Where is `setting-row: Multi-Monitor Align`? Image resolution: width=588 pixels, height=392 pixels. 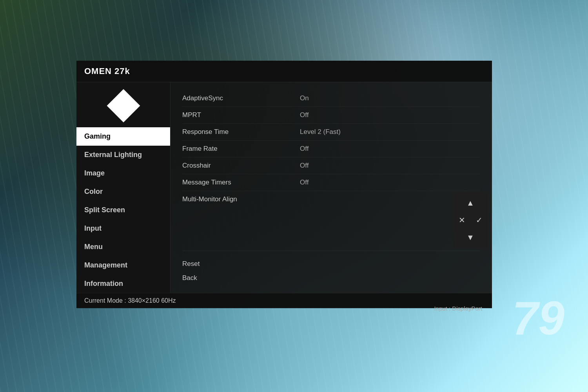
setting-row: Multi-Monitor Align is located at coordinates (331, 199).